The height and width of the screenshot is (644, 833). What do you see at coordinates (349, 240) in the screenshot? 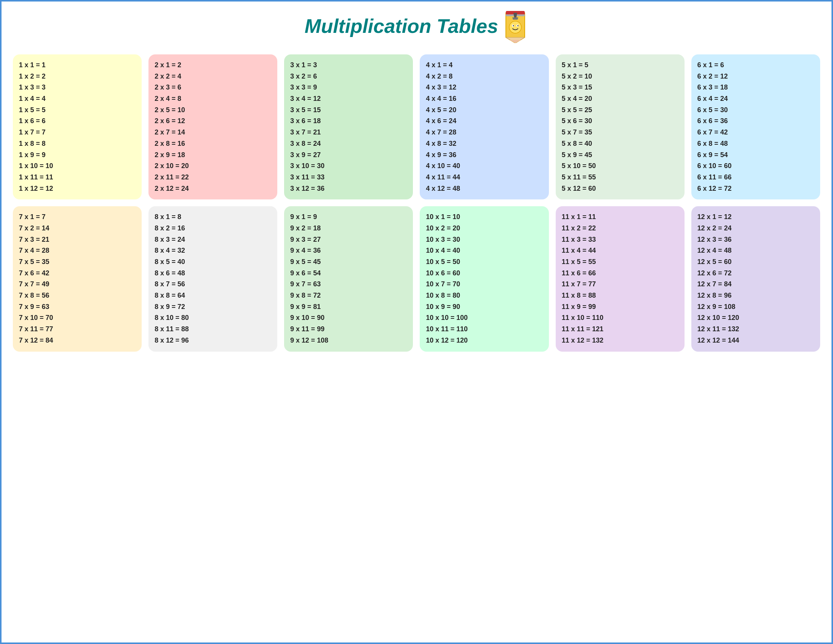
I see `table-row: 9 x 3 = 27` at bounding box center [349, 240].